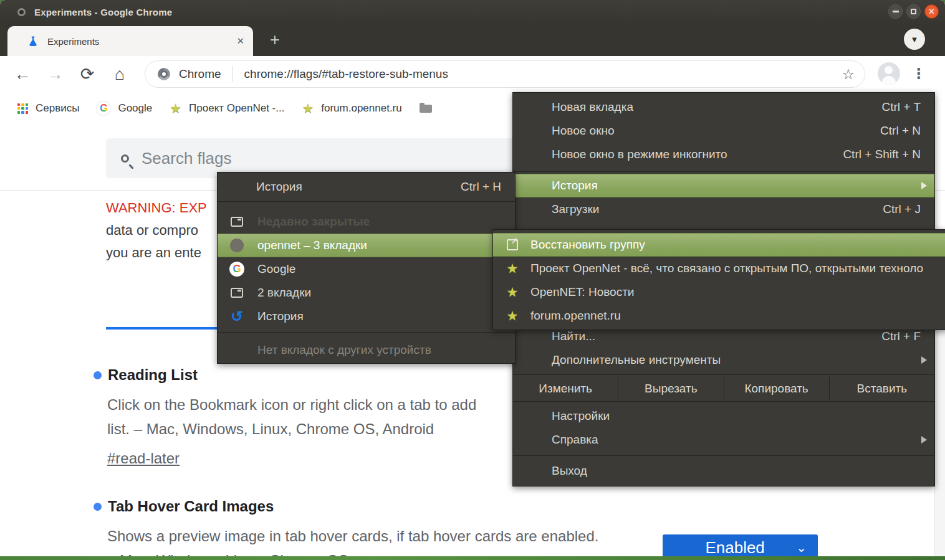  I want to click on menu-shortcut: Ctrl + J, so click(893, 209).